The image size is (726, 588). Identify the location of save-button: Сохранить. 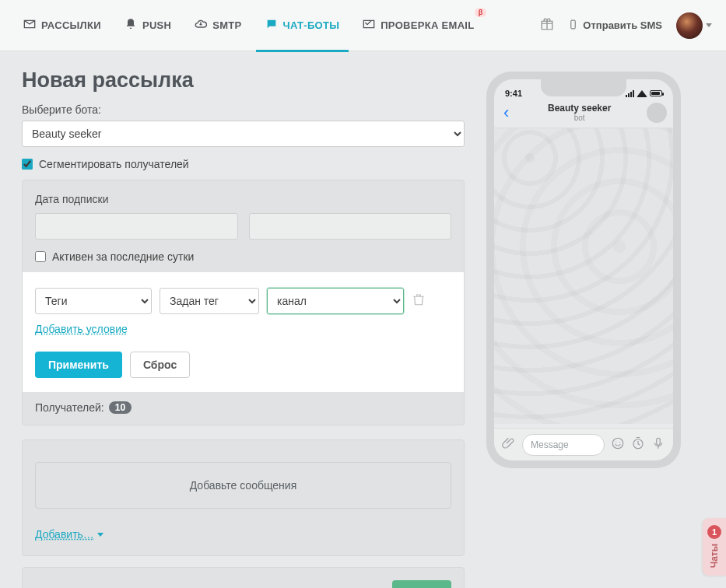
(352, 584).